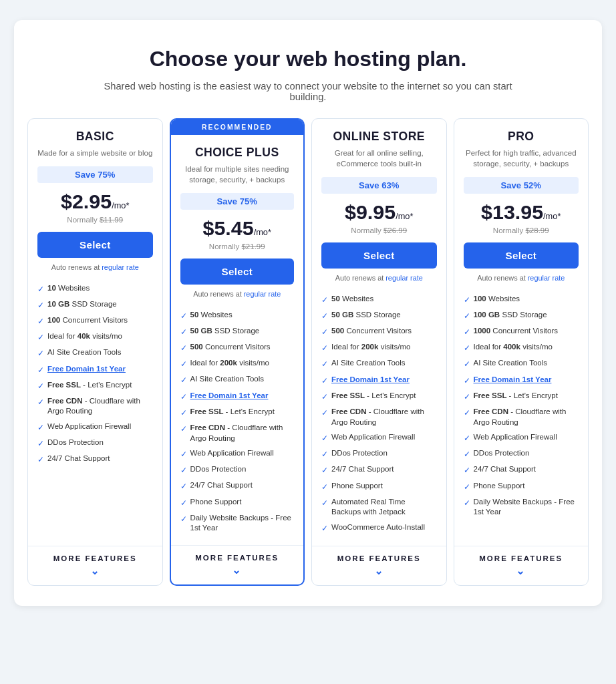 This screenshot has width=616, height=684. I want to click on plan-name: PRO, so click(521, 136).